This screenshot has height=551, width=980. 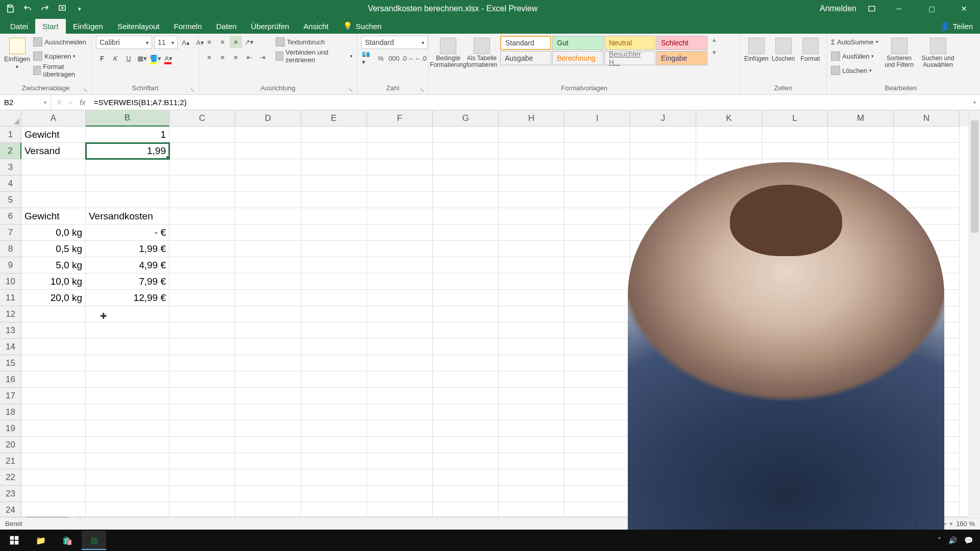 I want to click on tray-volume-icon: 🔊, so click(x=952, y=540).